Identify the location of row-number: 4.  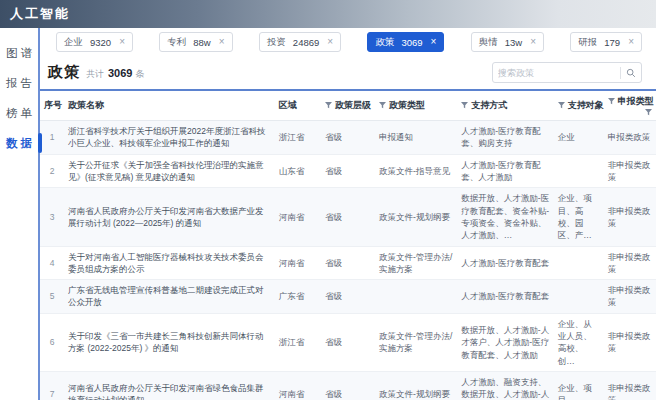
(52, 263).